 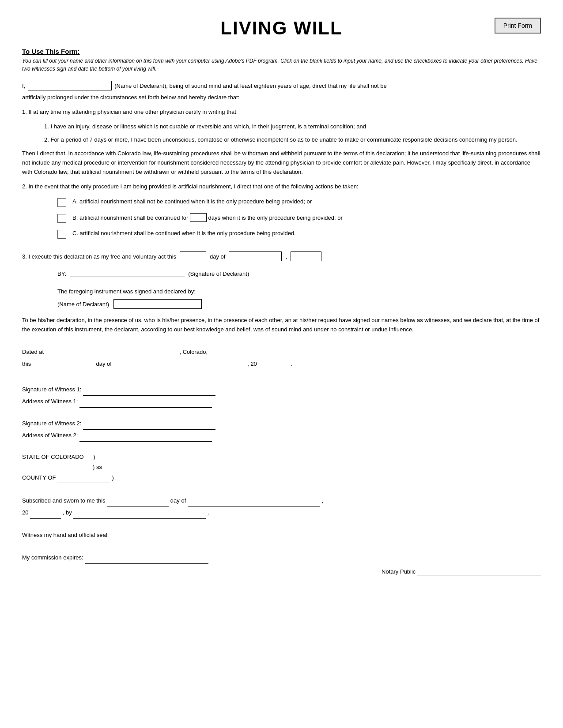 What do you see at coordinates (52, 424) in the screenshot?
I see `sig-witness2-label: Signature of Witness 2:` at bounding box center [52, 424].